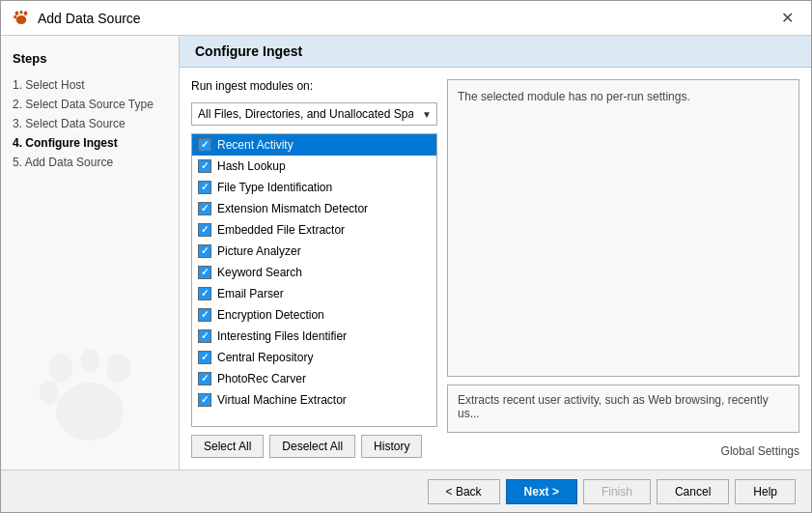 The height and width of the screenshot is (513, 812). What do you see at coordinates (693, 492) in the screenshot?
I see `cancel-button: Cancel` at bounding box center [693, 492].